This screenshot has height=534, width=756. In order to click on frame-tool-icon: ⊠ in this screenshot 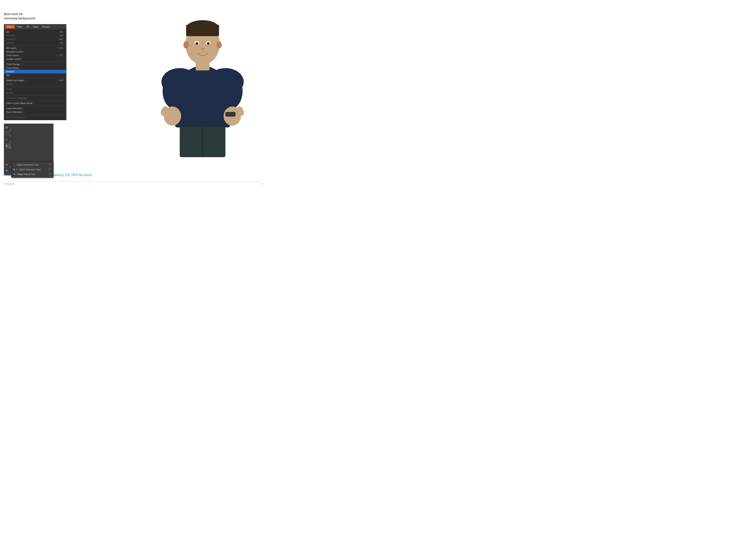, I will do `click(8, 171)`.